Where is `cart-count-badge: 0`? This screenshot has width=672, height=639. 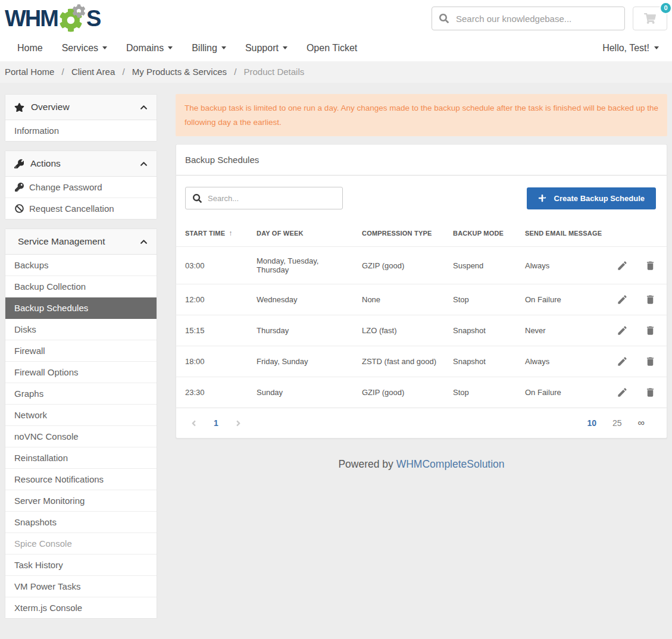 cart-count-badge: 0 is located at coordinates (665, 8).